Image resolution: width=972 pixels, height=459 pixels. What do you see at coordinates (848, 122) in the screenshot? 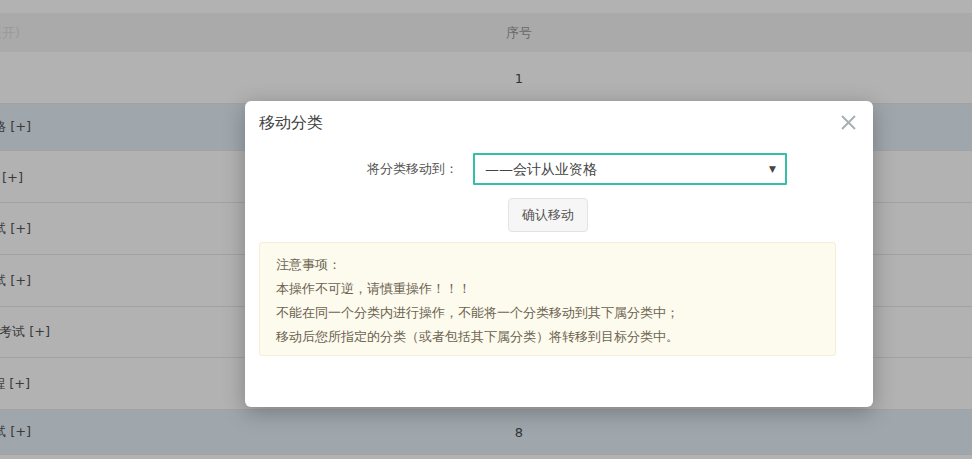
I see `close-icon` at bounding box center [848, 122].